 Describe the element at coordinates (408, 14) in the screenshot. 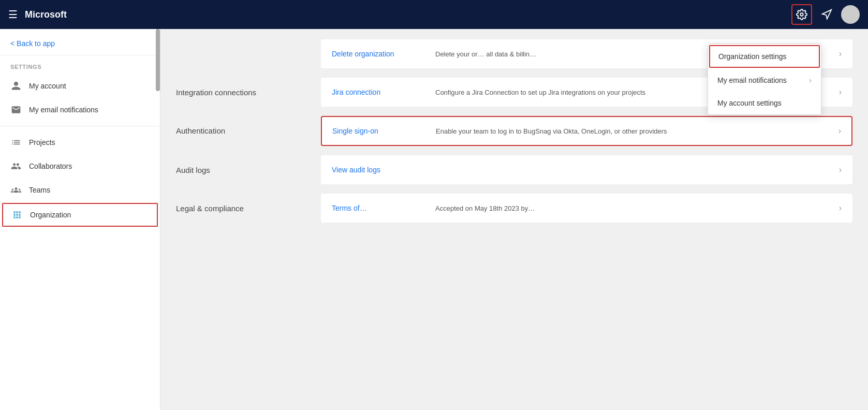

I see `app-title: Microsoft` at that location.